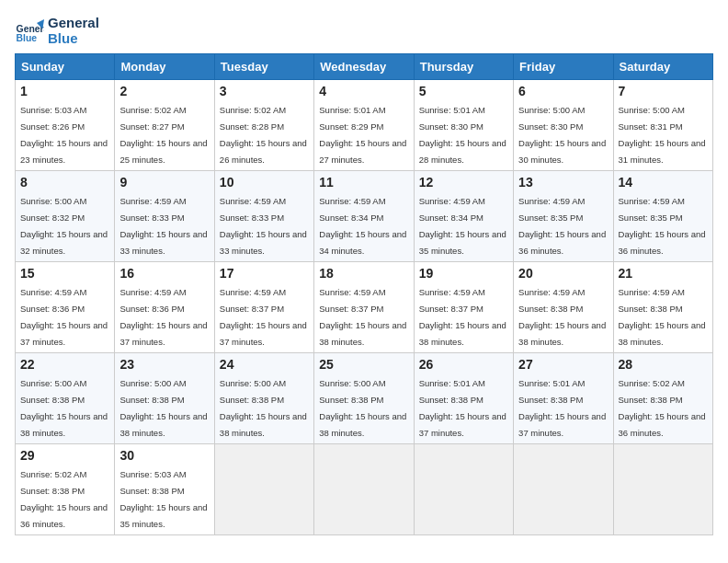 Image resolution: width=728 pixels, height=563 pixels. I want to click on calendar-cell: 8 Sunrise: 5:00 AMSunset: 8:32 PMDayligh…, so click(65, 217).